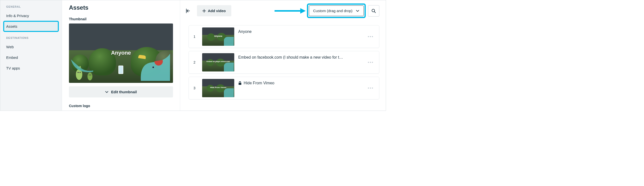 The width and height of the screenshot is (644, 186). What do you see at coordinates (218, 37) in the screenshot?
I see `video-thumbnail: Anyone` at bounding box center [218, 37].